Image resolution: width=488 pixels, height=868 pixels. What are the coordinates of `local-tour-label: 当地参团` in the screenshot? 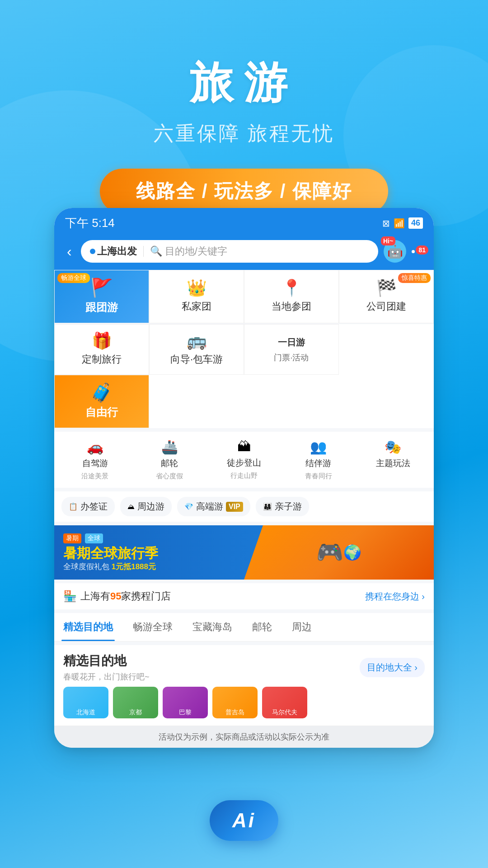 It's located at (291, 307).